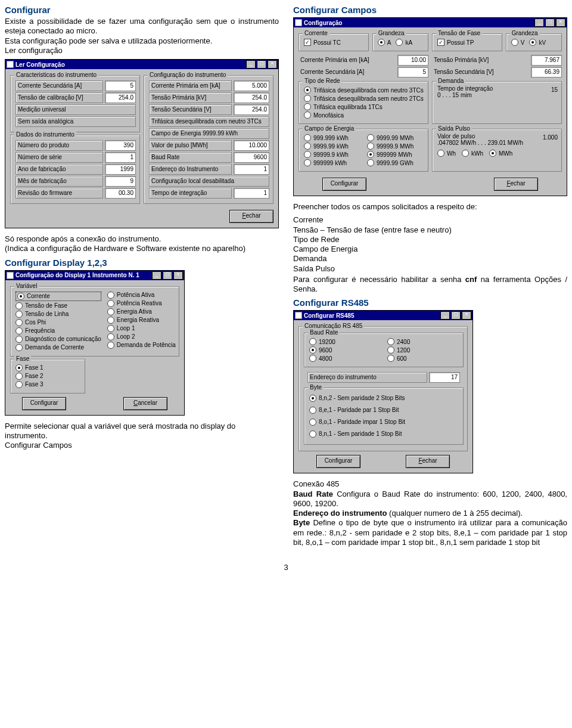 This screenshot has height=728, width=572. I want to click on field-ano-fabricacao: Ano de fabricação1999, so click(76, 169).